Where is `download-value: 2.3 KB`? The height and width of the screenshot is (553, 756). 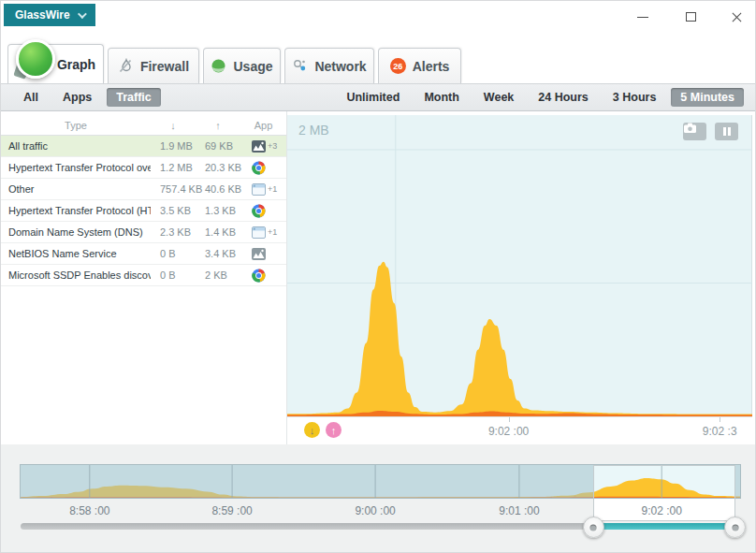 download-value: 2.3 KB is located at coordinates (173, 232).